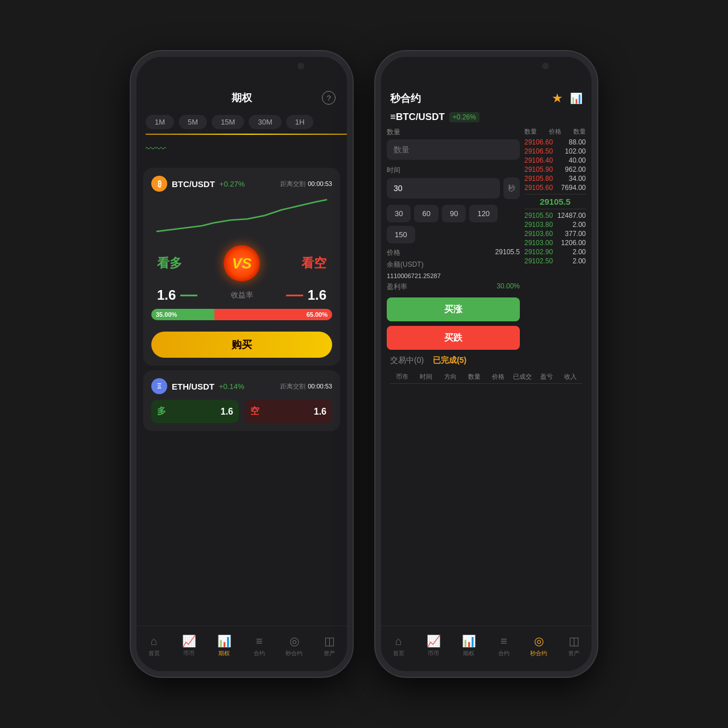 Image resolution: width=728 pixels, height=728 pixels. I want to click on time-btn-60: 60, so click(426, 214).